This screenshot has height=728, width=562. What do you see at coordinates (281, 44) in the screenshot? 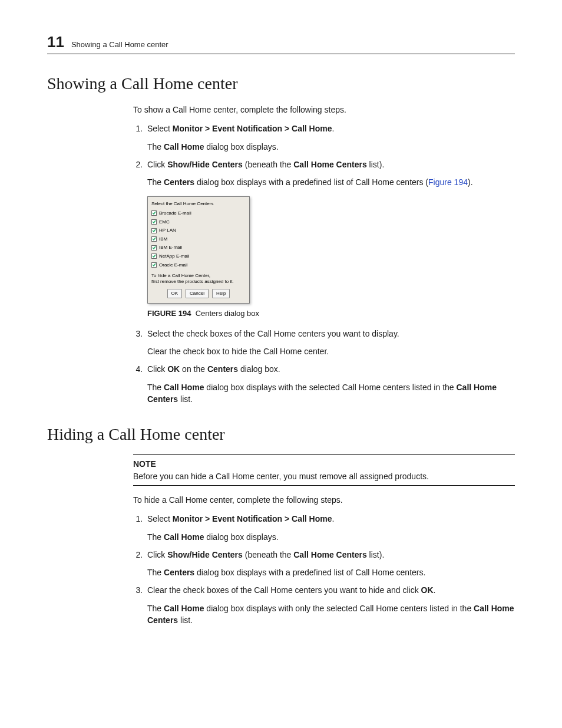
I see `running-header: 11 Showing a Call Home center` at bounding box center [281, 44].